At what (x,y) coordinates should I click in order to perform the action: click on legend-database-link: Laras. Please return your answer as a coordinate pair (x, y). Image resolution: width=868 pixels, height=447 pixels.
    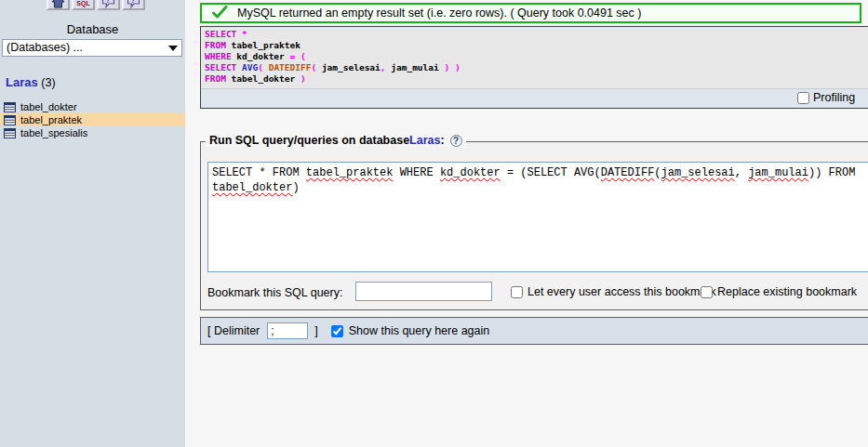
    Looking at the image, I should click on (424, 140).